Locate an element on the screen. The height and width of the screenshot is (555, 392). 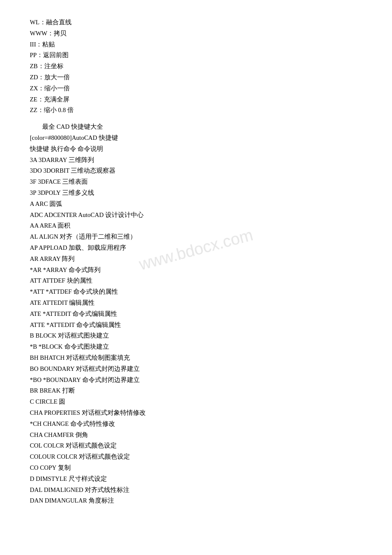
text-line: AR ARRAY 阵列 is located at coordinates (196, 259).